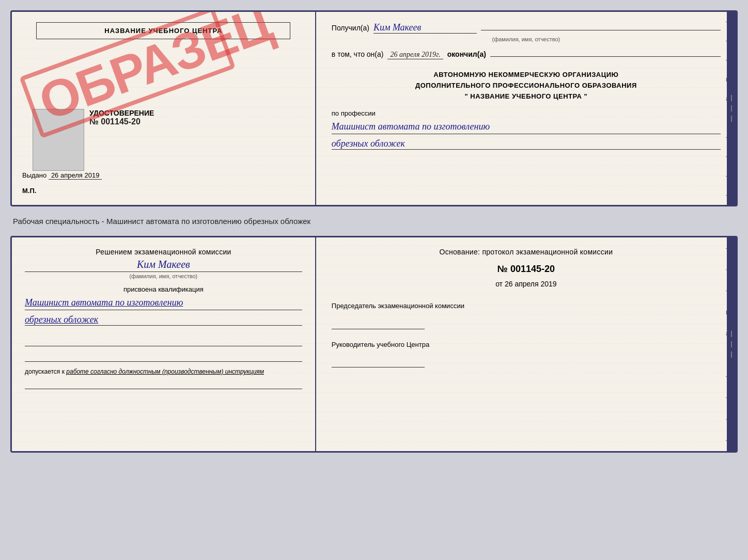 This screenshot has width=748, height=560. What do you see at coordinates (526, 96) in the screenshot?
I see `org-name: НАЗВАНИЕ УЧЕБНОГО ЦЕНТРА` at bounding box center [526, 96].